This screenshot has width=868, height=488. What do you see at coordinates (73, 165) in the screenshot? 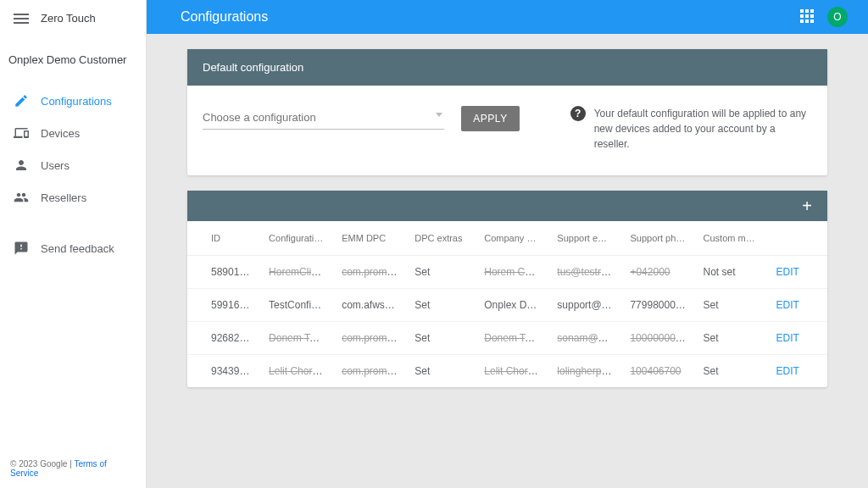
I see `sidebar-item-users: Users` at bounding box center [73, 165].